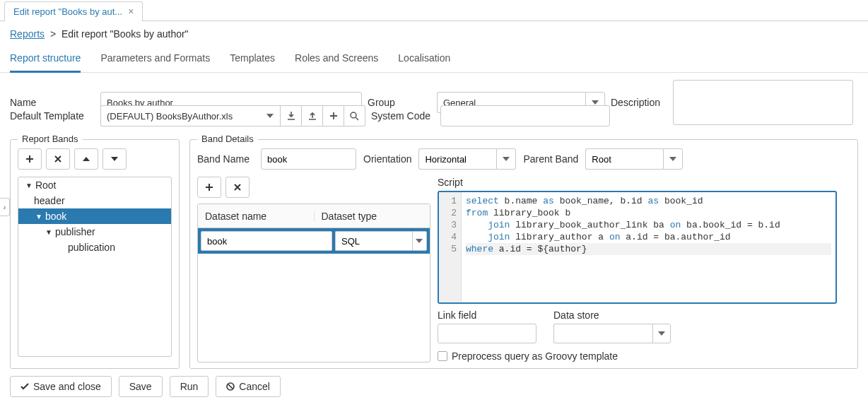 Image resolution: width=868 pixels, height=407 pixels. I want to click on move-up-button, so click(86, 159).